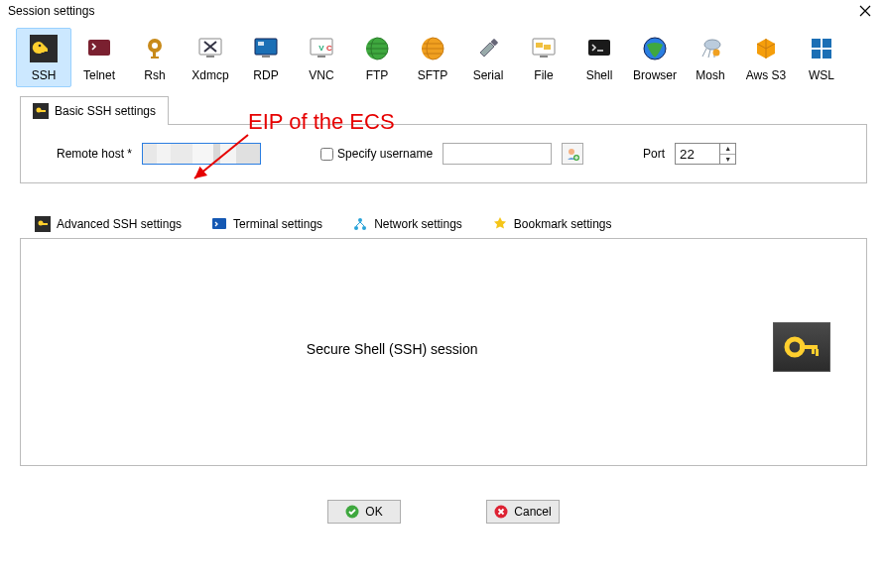 Image resolution: width=887 pixels, height=588 pixels. I want to click on ok-icon, so click(352, 512).